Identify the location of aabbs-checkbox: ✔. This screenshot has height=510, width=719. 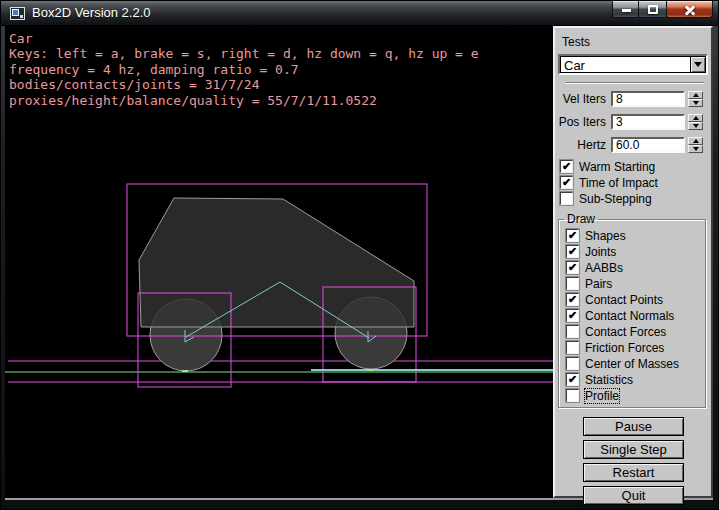
(572, 268).